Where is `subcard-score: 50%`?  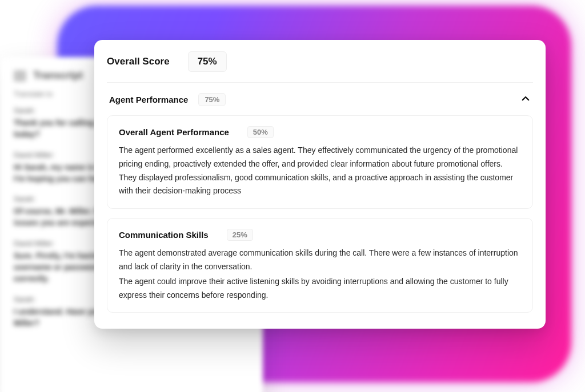 subcard-score: 50% is located at coordinates (261, 132).